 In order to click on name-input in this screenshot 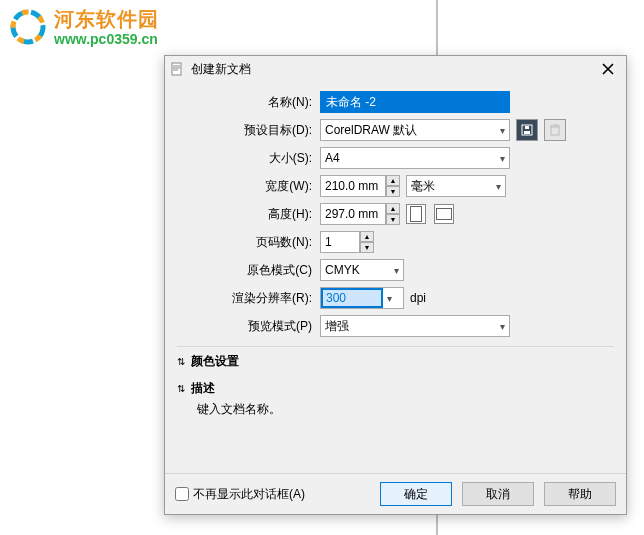, I will do `click(415, 102)`.